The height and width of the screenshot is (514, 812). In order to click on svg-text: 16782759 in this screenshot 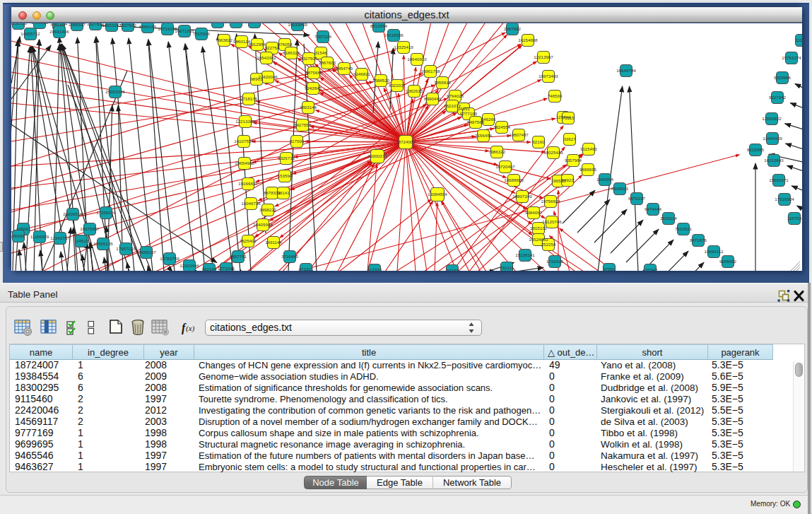, I will do `click(170, 259)`.